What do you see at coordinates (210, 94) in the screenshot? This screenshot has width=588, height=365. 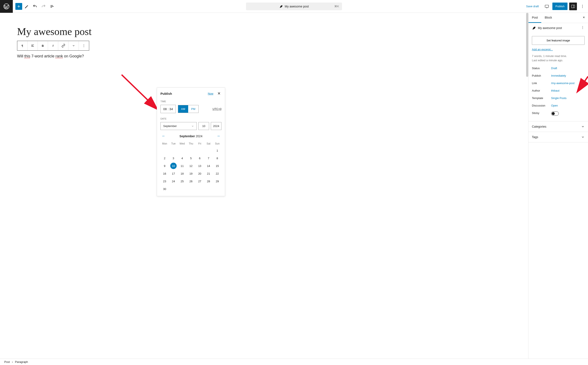 I see `now-link: Now` at bounding box center [210, 94].